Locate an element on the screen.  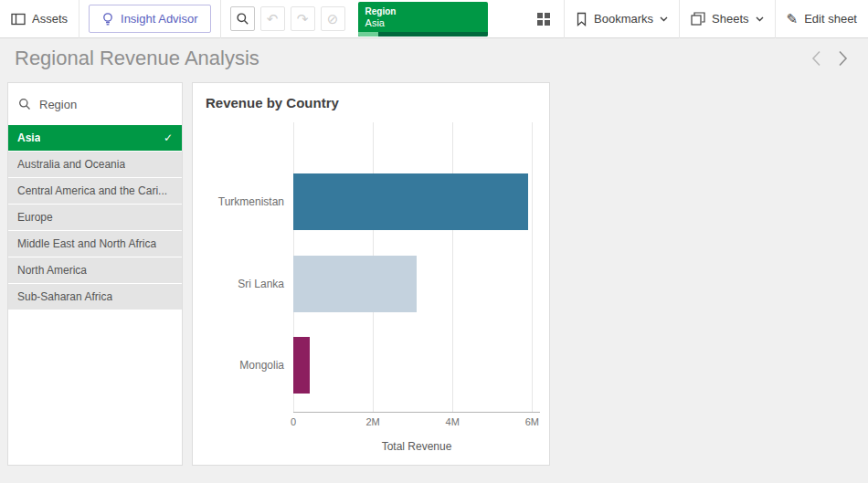
grid-icon is located at coordinates (544, 19).